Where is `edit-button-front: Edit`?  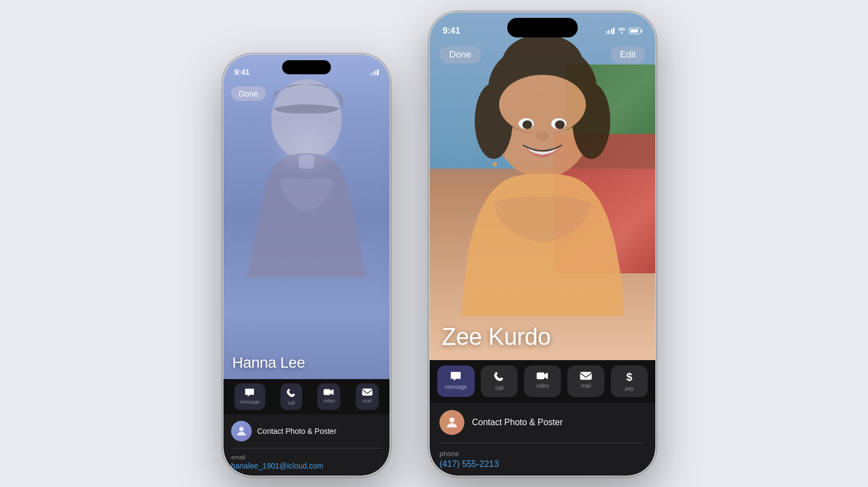
edit-button-front: Edit is located at coordinates (628, 55).